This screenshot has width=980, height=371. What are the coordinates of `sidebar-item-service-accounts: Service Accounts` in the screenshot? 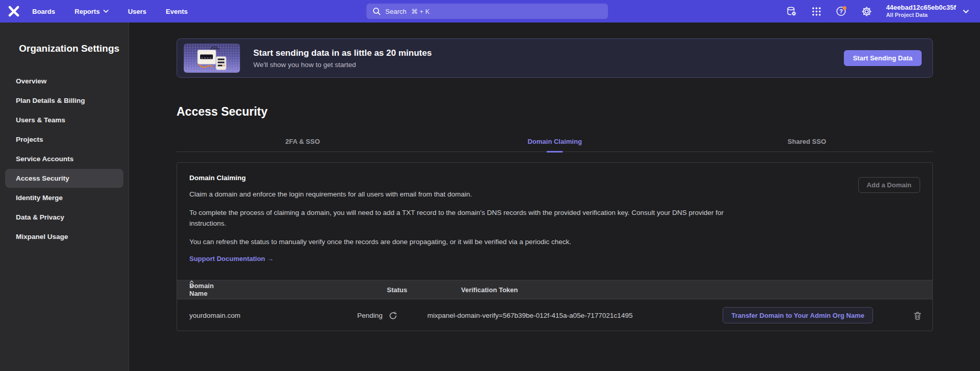 It's located at (64, 159).